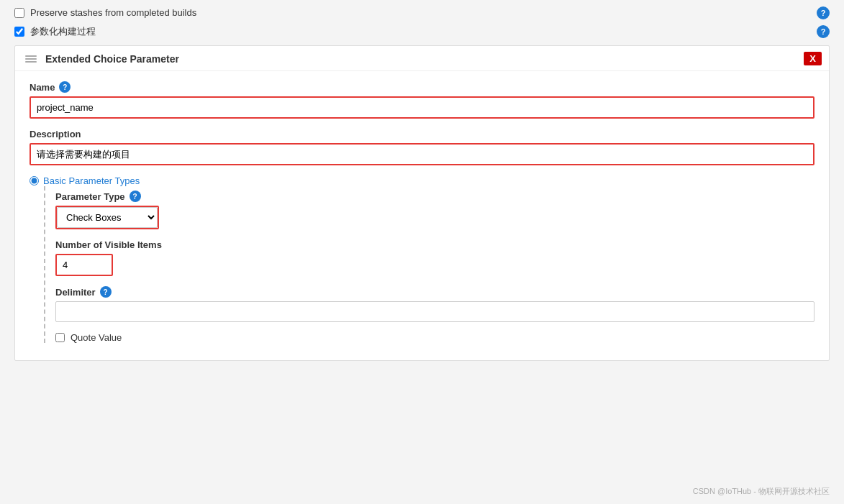  I want to click on name-label: Name, so click(42, 88).